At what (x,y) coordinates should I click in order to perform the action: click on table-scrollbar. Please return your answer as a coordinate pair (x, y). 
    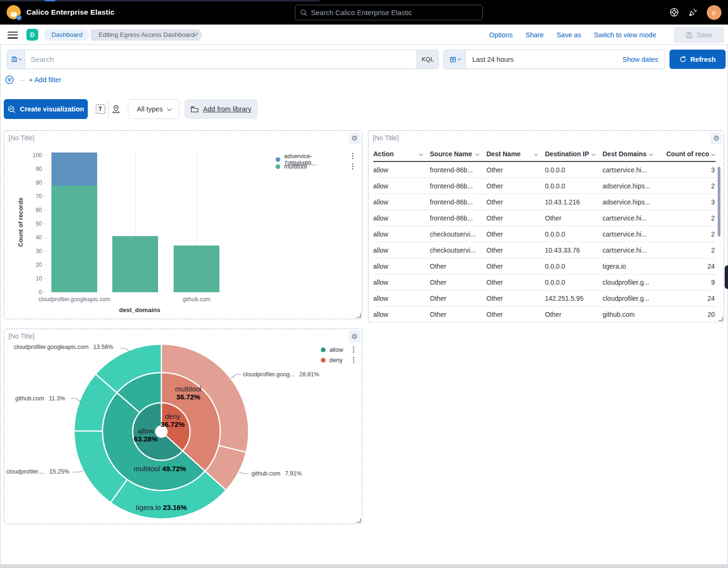
    Looking at the image, I should click on (719, 202).